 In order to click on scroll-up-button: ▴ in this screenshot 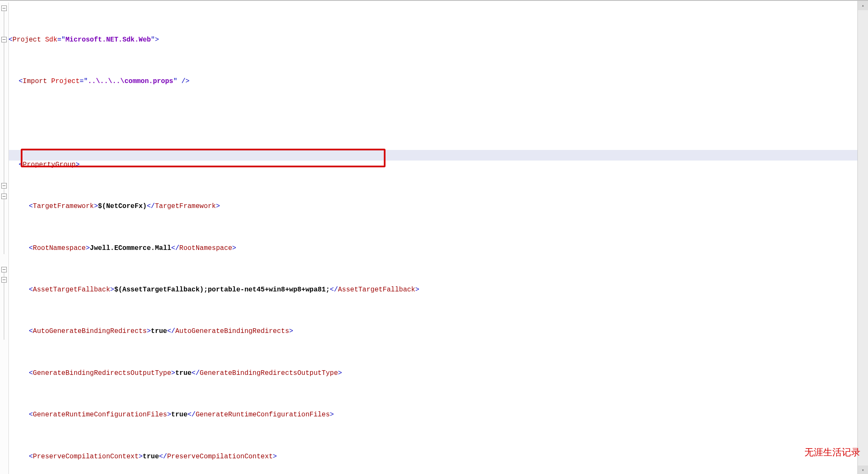, I will do `click(863, 6)`.